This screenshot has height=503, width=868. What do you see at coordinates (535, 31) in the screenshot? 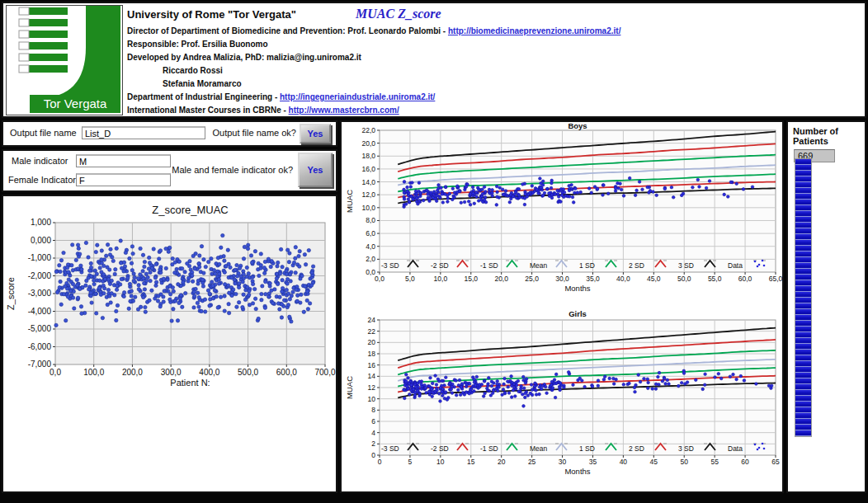
I see `header-link: http://biomedicinaeprevenzione.uniroma2.…` at bounding box center [535, 31].